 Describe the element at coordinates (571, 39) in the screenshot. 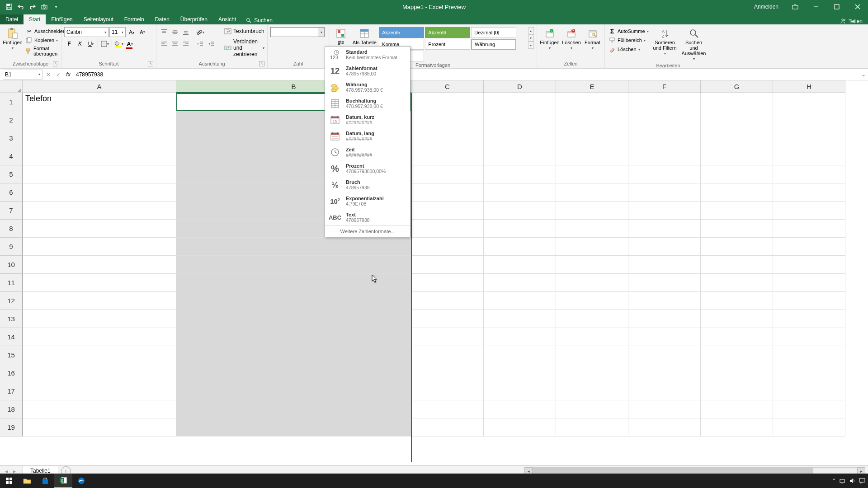

I see `delete-cells-button: ×Löschen▾` at that location.